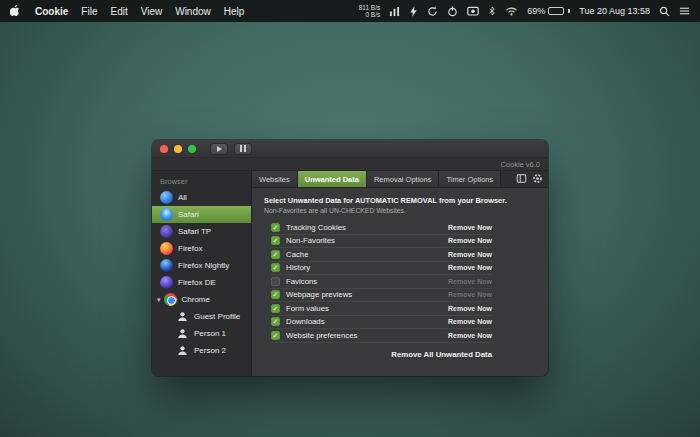 Image resolution: width=700 pixels, height=437 pixels. What do you see at coordinates (166, 198) in the screenshot?
I see `all-browsers-icon` at bounding box center [166, 198].